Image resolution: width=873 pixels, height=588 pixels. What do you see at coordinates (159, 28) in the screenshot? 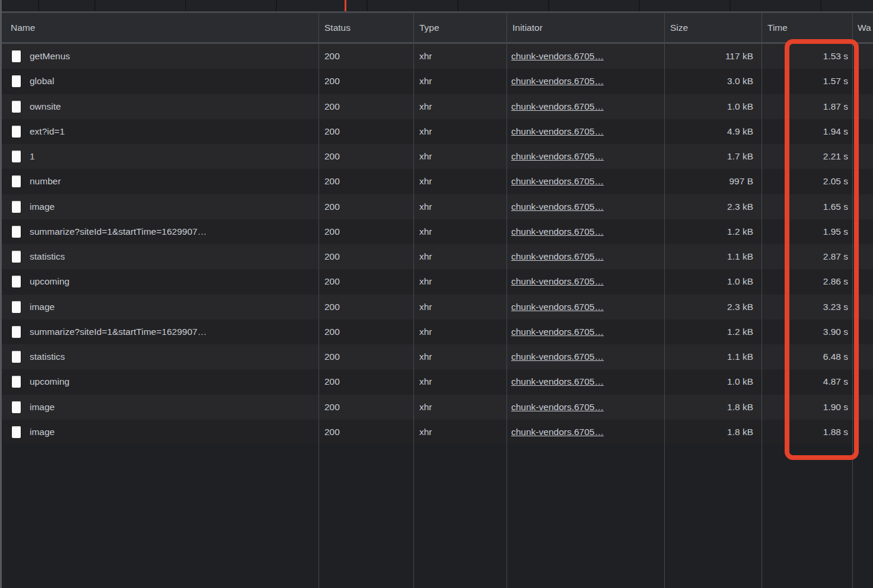
I see `column-header-name: Name` at bounding box center [159, 28].